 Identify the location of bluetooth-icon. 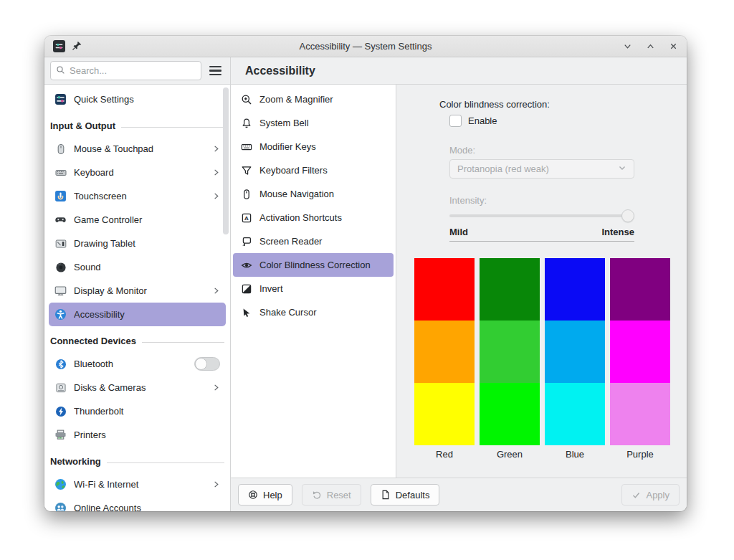
(60, 364).